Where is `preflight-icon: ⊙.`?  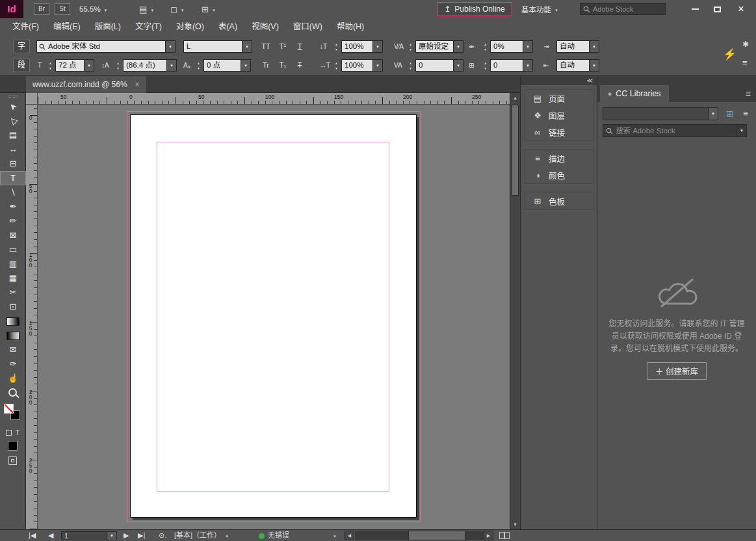 preflight-icon: ⊙. is located at coordinates (163, 536).